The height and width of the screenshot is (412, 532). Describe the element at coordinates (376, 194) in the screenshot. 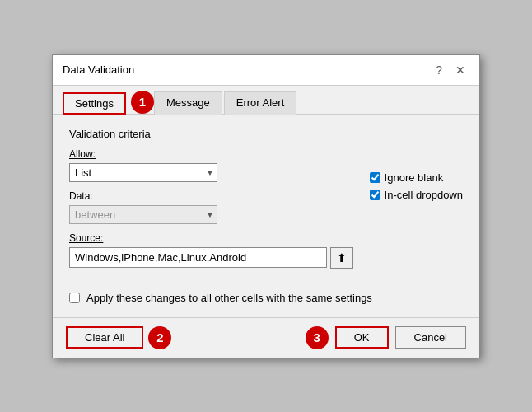

I see `in-cell-dropdown-checkbox` at that location.